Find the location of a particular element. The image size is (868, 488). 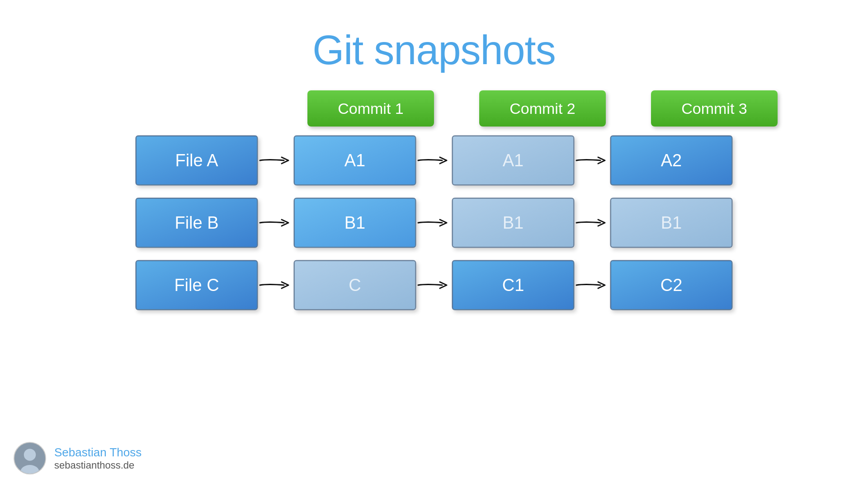

cell-file-a: File A is located at coordinates (197, 160).